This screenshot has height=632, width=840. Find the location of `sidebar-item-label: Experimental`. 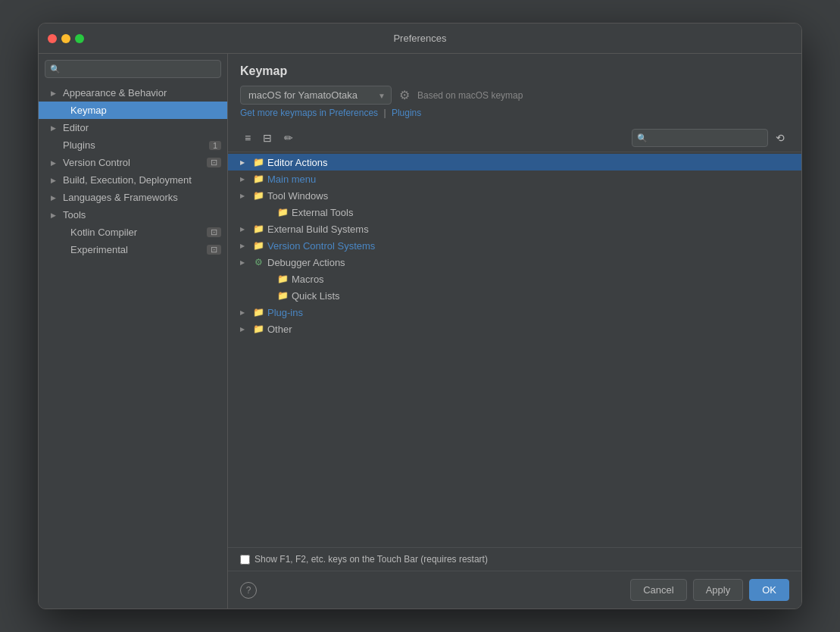

sidebar-item-label: Experimental is located at coordinates (99, 250).